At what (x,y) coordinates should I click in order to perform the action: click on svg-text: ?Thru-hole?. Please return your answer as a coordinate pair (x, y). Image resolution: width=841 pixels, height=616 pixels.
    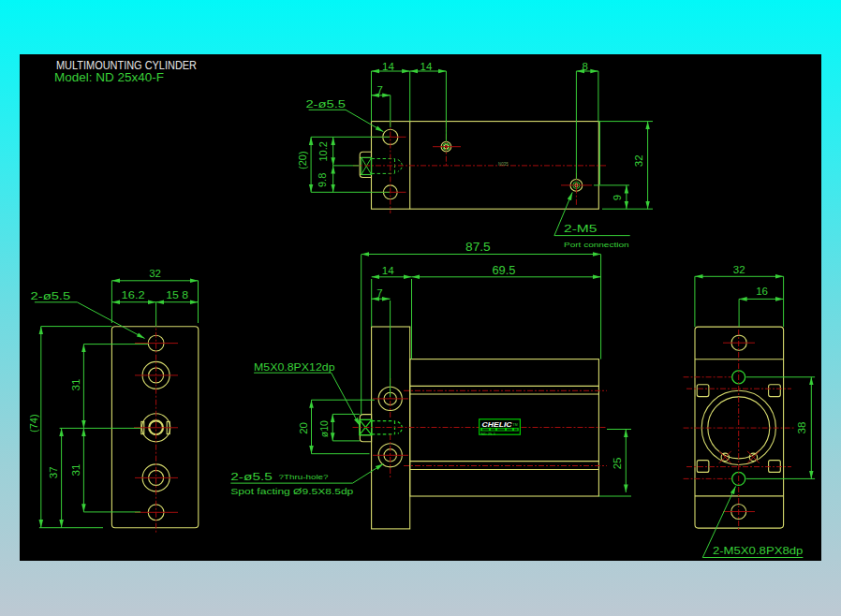
    Looking at the image, I should click on (304, 477).